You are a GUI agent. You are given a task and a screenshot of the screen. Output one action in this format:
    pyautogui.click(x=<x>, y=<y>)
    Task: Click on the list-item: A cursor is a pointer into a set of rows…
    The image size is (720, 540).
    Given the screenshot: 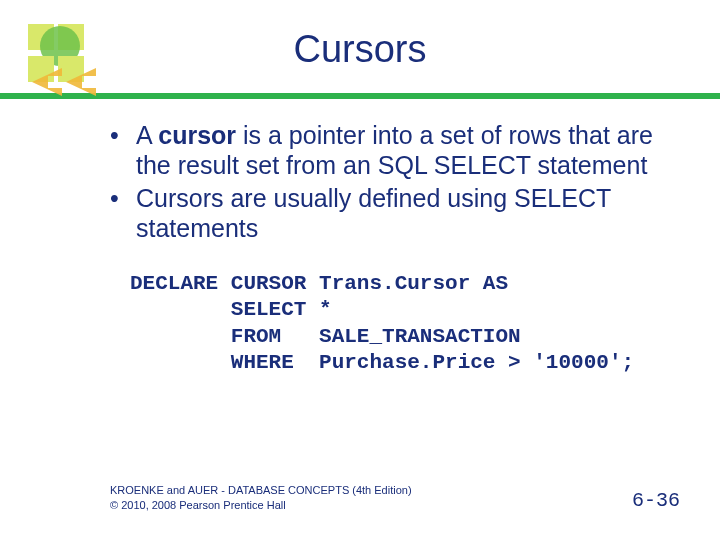 What is the action you would take?
    pyautogui.click(x=395, y=150)
    